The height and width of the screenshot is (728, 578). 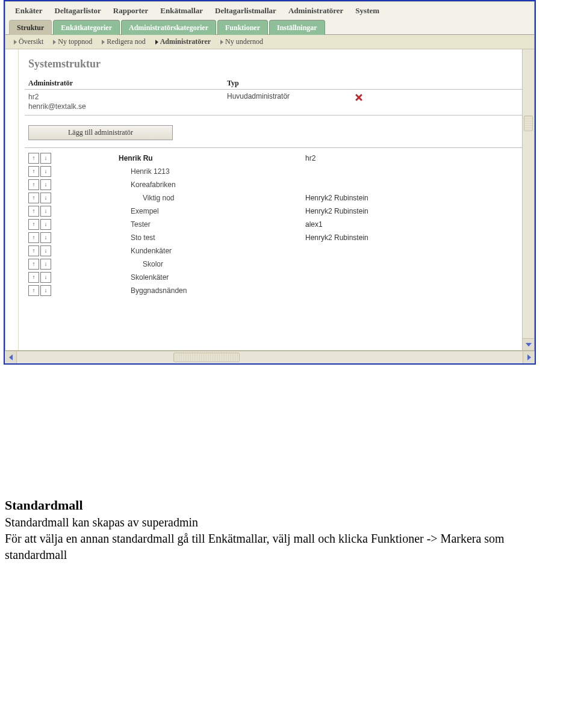 I want to click on tab-inställningar: Inställningar, so click(x=297, y=28).